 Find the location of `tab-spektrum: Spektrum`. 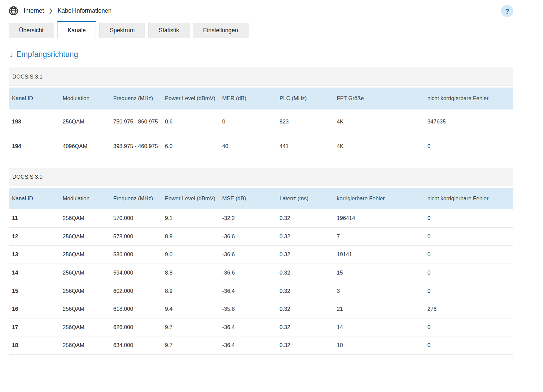

tab-spektrum: Spektrum is located at coordinates (122, 30).